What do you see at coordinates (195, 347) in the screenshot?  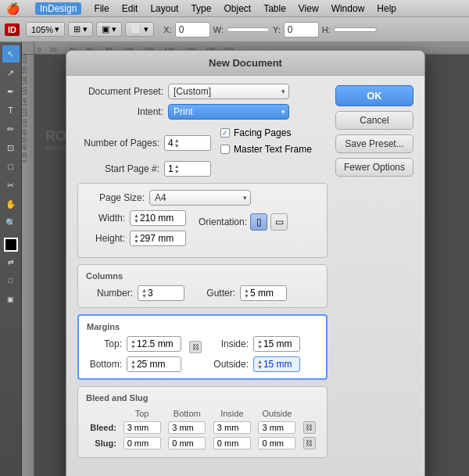 I see `chain-link-icon: ⛓` at bounding box center [195, 347].